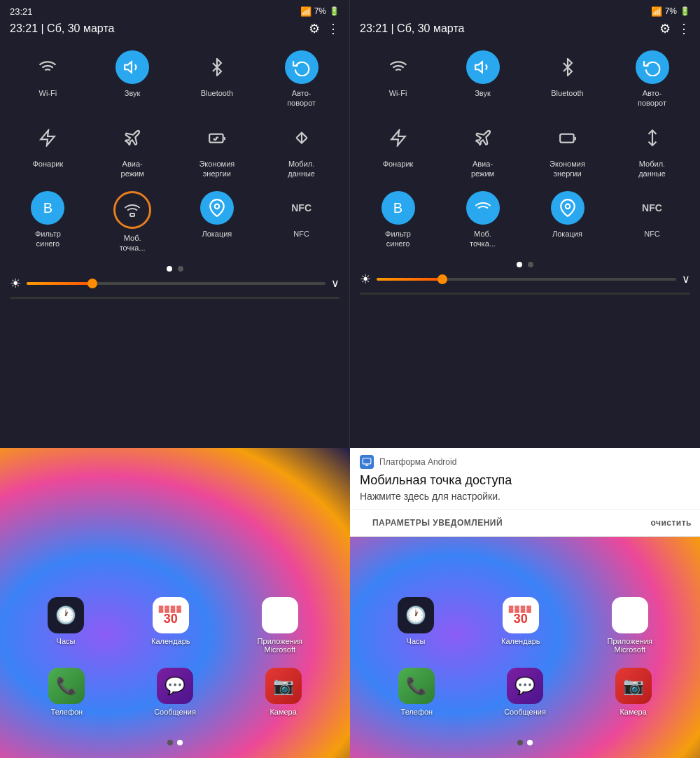  What do you see at coordinates (301, 150) in the screenshot?
I see `left-data-item: Мобил.данные` at bounding box center [301, 150].